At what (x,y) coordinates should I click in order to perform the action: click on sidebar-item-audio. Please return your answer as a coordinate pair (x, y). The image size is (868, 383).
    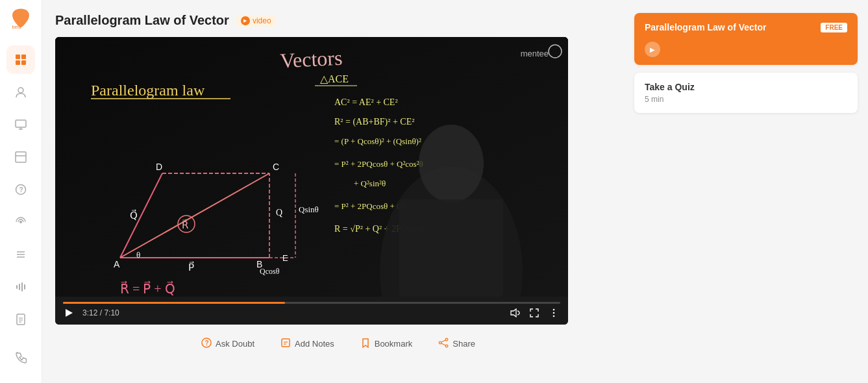
    Looking at the image, I should click on (21, 287).